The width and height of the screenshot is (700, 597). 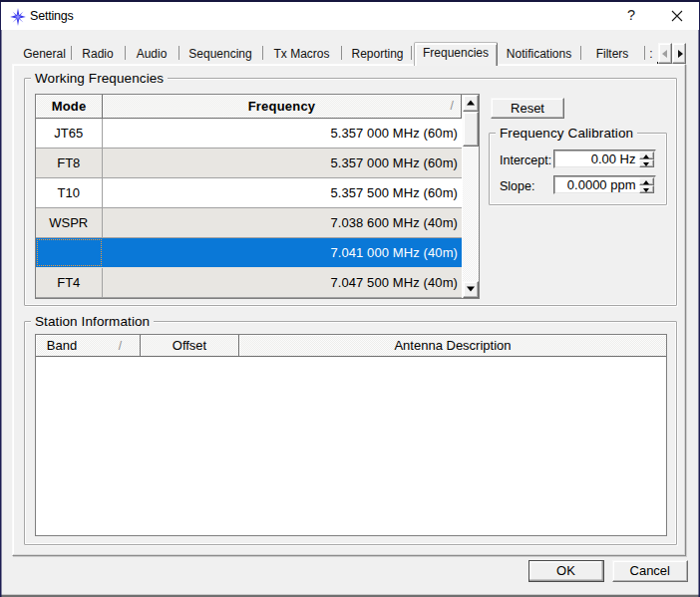 I want to click on slope-value: 0.0000 ppm, so click(x=602, y=185).